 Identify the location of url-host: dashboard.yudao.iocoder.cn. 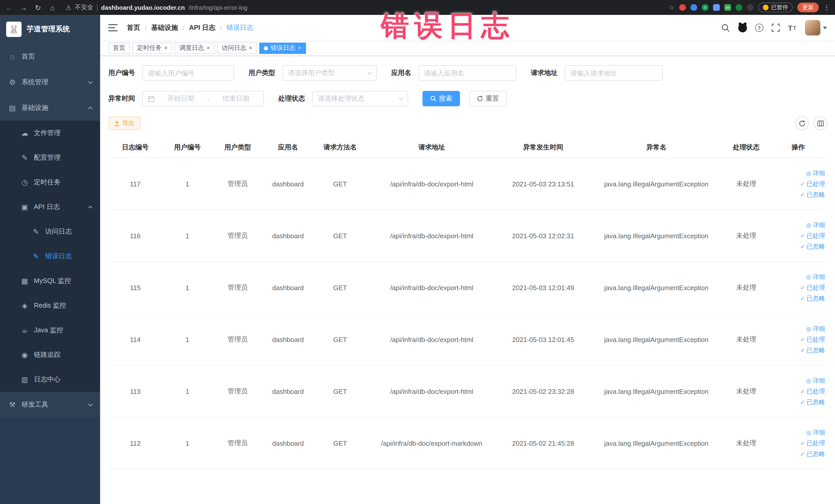
(143, 7).